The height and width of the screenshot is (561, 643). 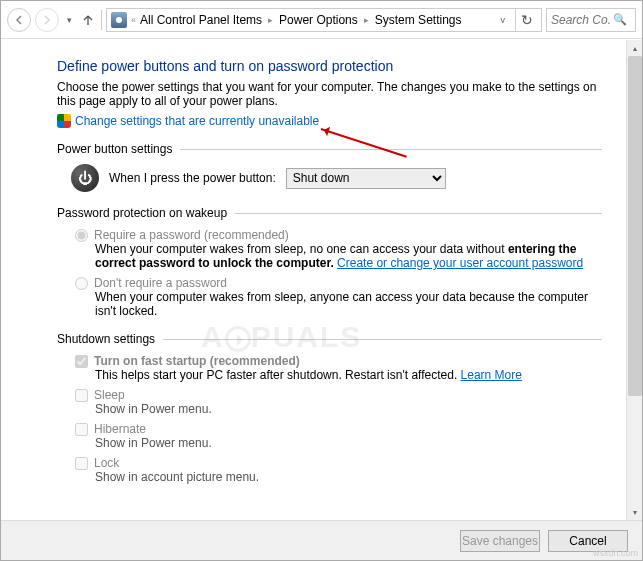 What do you see at coordinates (102, 20) in the screenshot?
I see `separator` at bounding box center [102, 20].